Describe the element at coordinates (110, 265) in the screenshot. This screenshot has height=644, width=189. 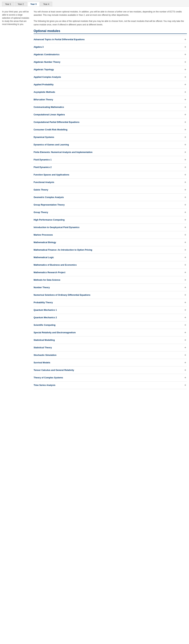
I see `module-item: Mathematics of Business and Economics+` at that location.